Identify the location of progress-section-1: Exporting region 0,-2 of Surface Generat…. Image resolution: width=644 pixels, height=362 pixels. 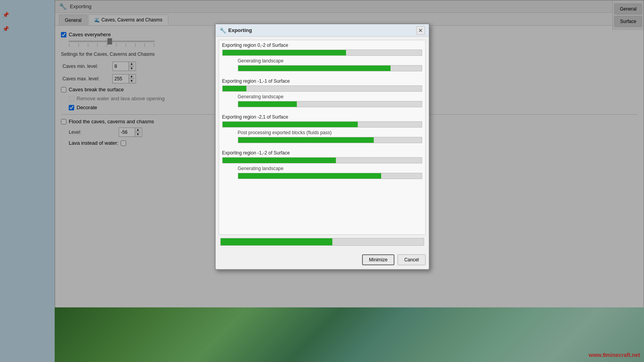
(322, 58).